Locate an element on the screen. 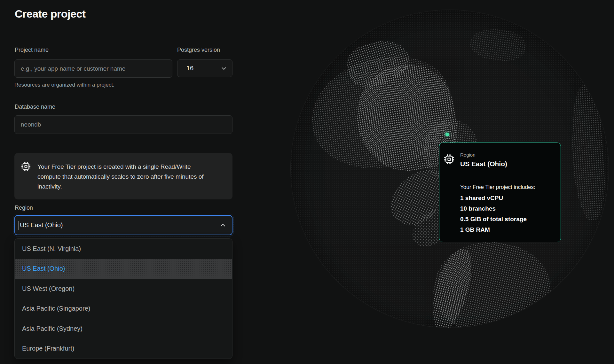 This screenshot has width=614, height=364. region-combobox-value: US East (Ohio) is located at coordinates (41, 225).